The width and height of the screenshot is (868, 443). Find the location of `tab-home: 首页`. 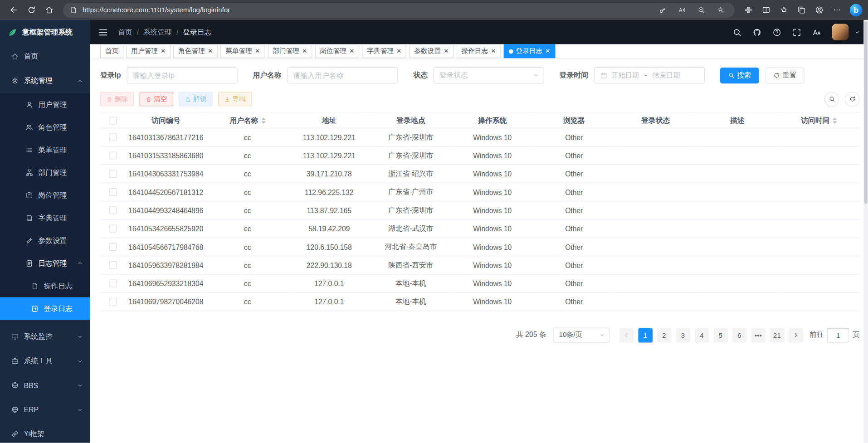

tab-home: 首页 is located at coordinates (112, 52).